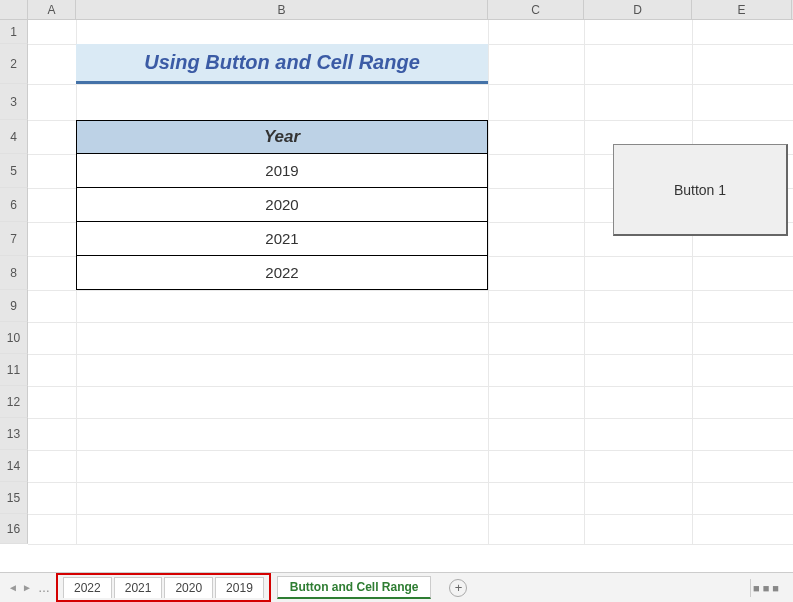 This screenshot has height=602, width=793. What do you see at coordinates (14, 370) in the screenshot?
I see `row-header-11: 11` at bounding box center [14, 370].